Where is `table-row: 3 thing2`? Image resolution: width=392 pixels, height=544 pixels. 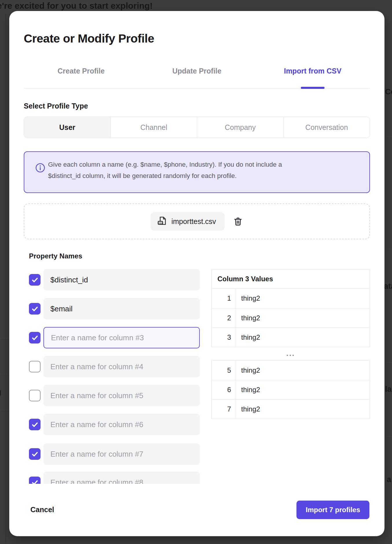 table-row: 3 thing2 is located at coordinates (291, 337).